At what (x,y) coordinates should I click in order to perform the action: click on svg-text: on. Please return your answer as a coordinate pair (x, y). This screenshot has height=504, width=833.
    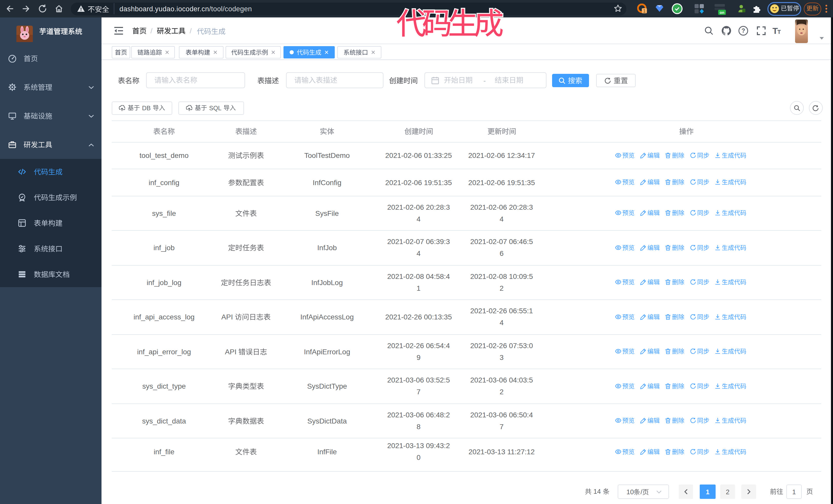
    Looking at the image, I should click on (722, 12).